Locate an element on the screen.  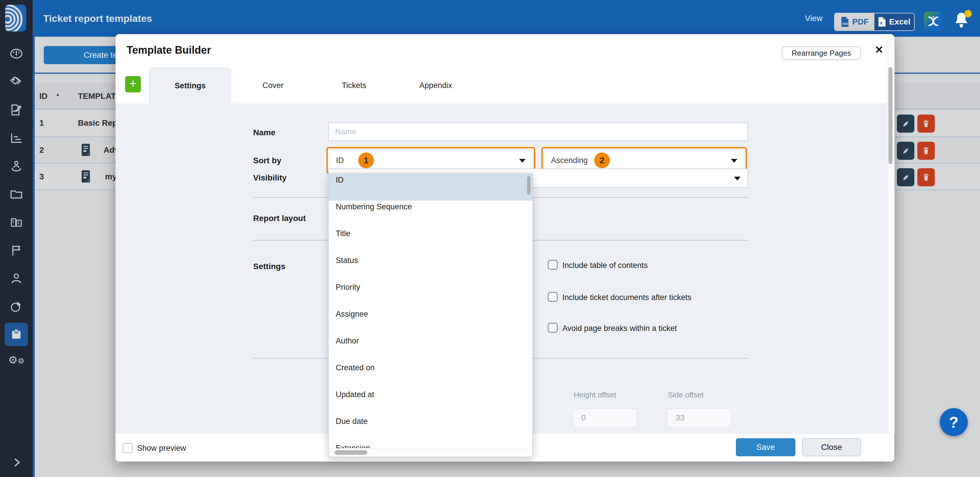
dropdown-option: Updated at is located at coordinates (431, 402).